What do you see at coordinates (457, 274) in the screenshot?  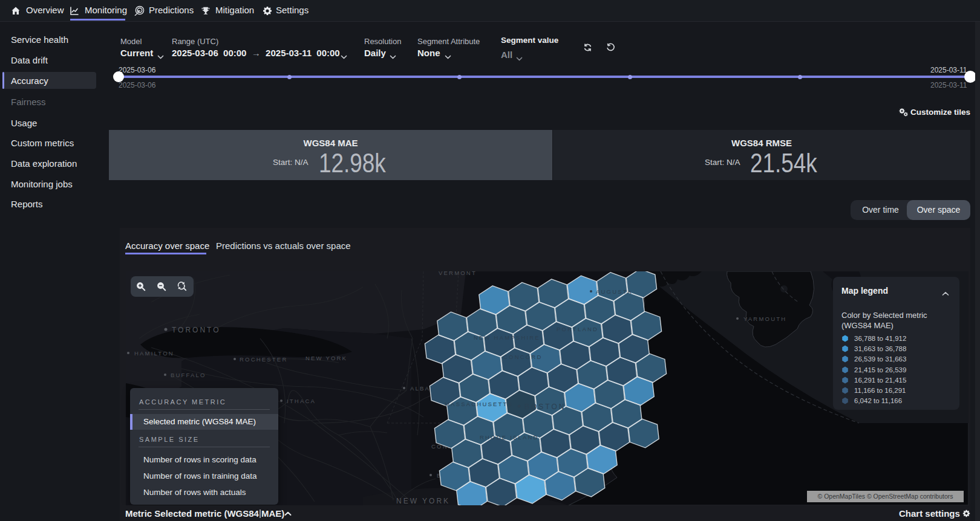 I see `svg-text: VERMONT` at bounding box center [457, 274].